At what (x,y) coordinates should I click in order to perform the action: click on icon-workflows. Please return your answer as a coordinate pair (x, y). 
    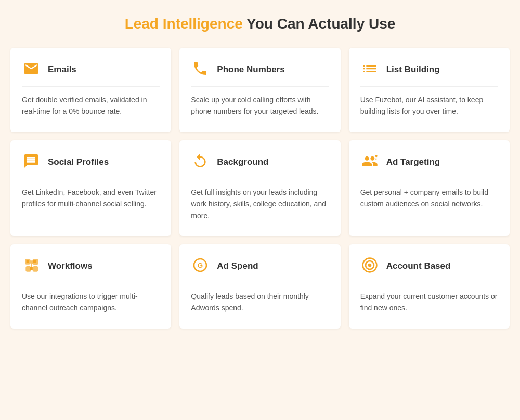
    Looking at the image, I should click on (31, 266).